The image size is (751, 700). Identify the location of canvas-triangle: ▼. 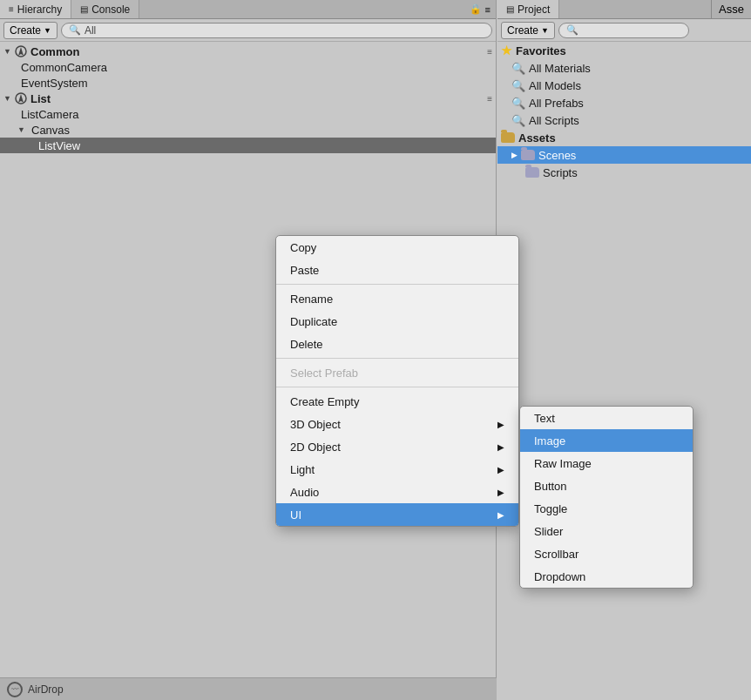
(23, 130).